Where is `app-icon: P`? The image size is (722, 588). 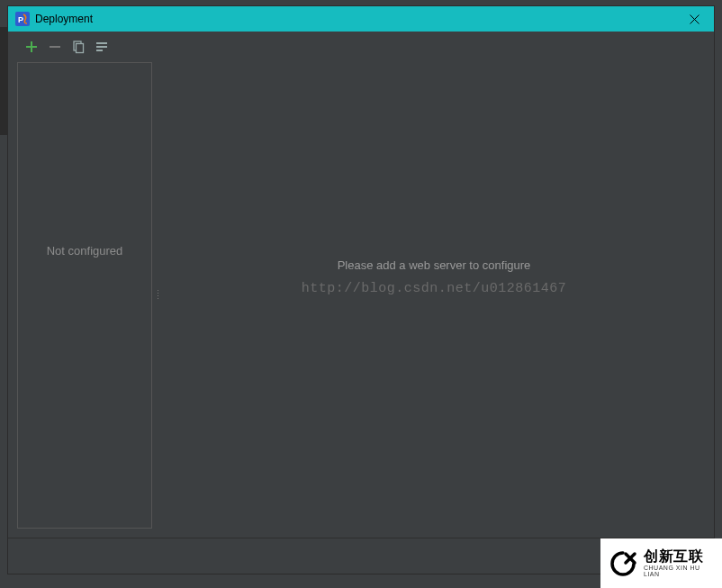 app-icon: P is located at coordinates (23, 19).